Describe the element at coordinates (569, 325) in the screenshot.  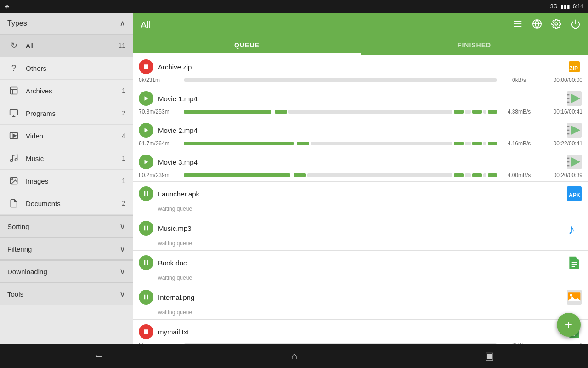
I see `add-download-button: +` at that location.